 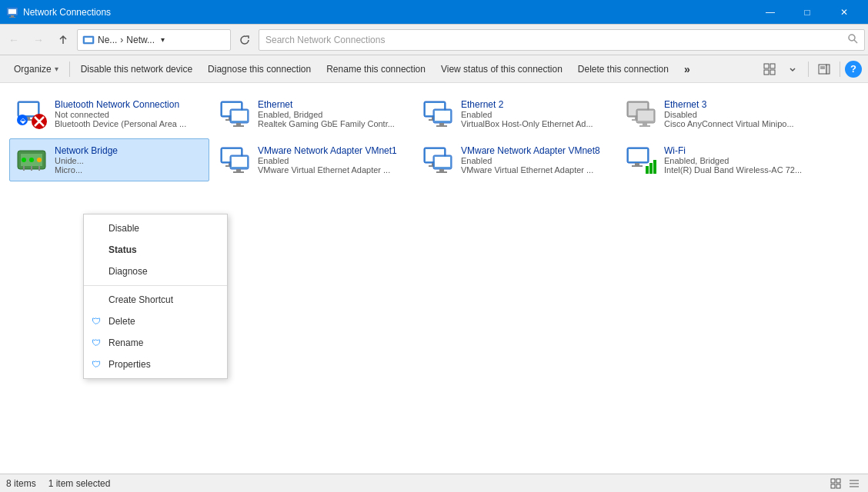 What do you see at coordinates (516, 160) in the screenshot?
I see `list-item: VMware Network Adapter VMnet8 Enabled VM…` at bounding box center [516, 160].